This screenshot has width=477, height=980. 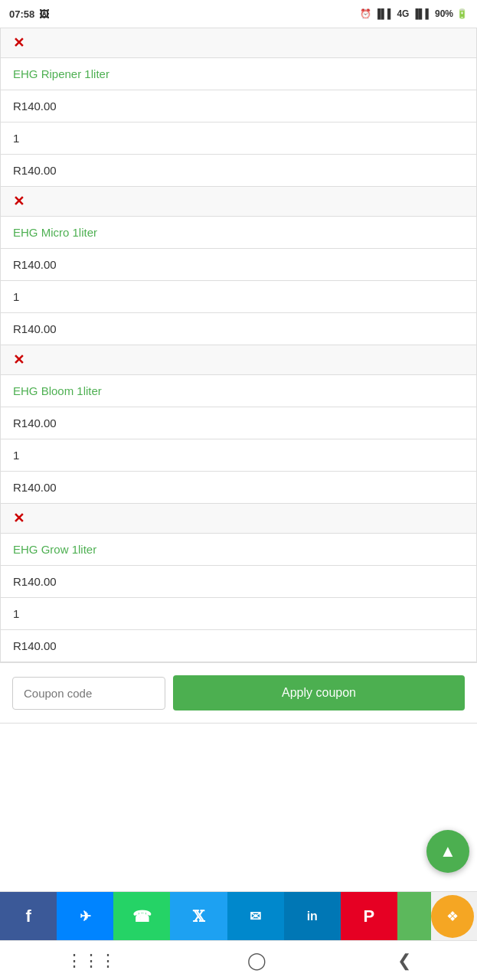 I want to click on product-name-4: EHG Grow 1liter, so click(x=55, y=550).